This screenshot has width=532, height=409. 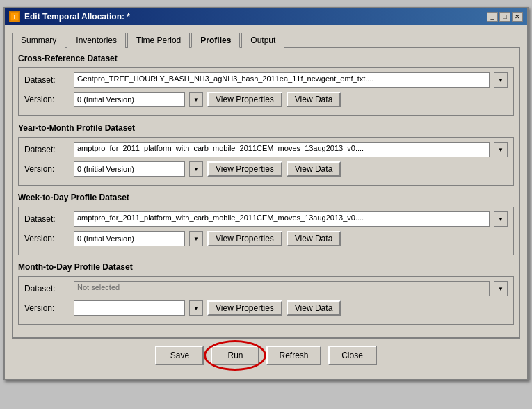 What do you see at coordinates (196, 308) in the screenshot?
I see `month-to-day-version-dropdown: ▼` at bounding box center [196, 308].